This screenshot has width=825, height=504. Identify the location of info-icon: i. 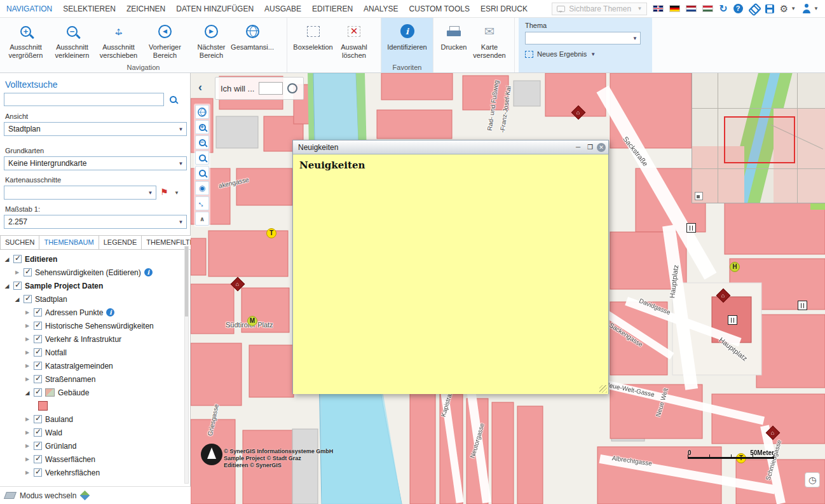
(149, 272).